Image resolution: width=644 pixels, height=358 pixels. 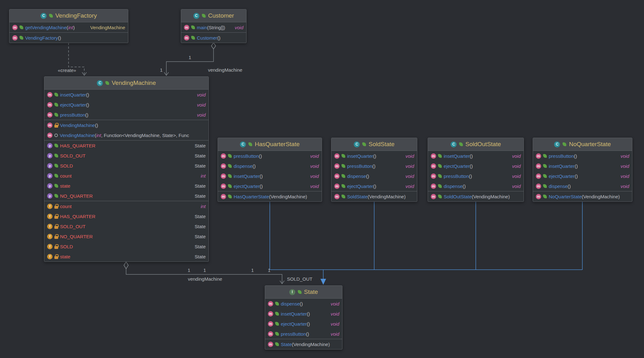 What do you see at coordinates (69, 38) in the screenshot?
I see `member-row: mVendingFactory()` at bounding box center [69, 38].